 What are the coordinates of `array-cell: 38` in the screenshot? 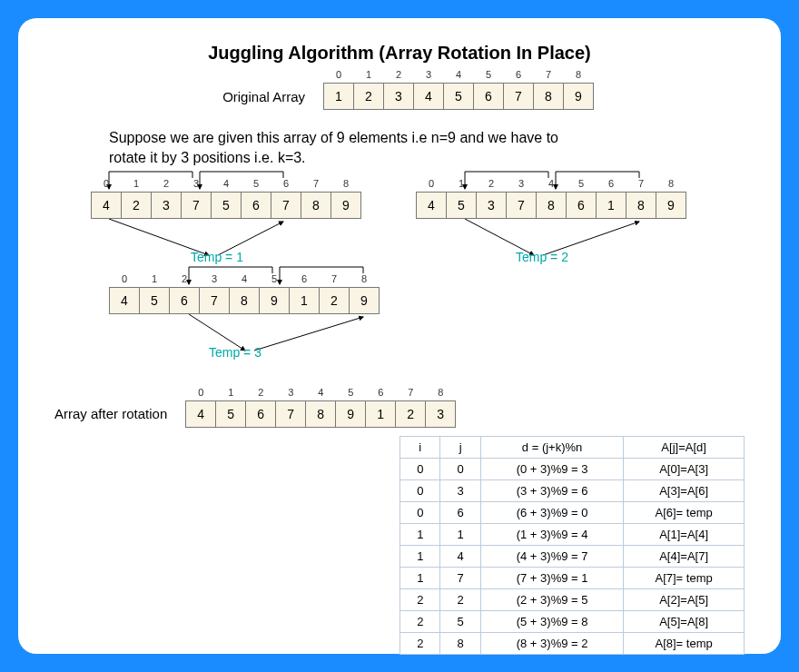 It's located at (440, 414).